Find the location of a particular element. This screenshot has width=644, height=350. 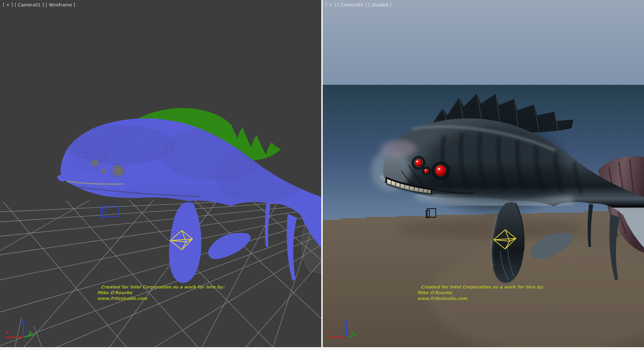

axis-x-label: X is located at coordinates (7, 333).